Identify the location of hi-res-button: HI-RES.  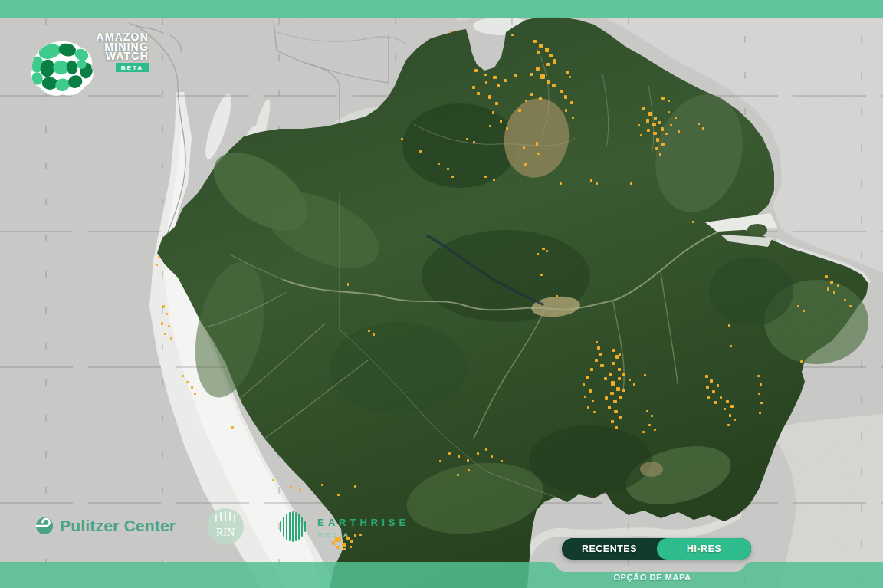
(704, 549).